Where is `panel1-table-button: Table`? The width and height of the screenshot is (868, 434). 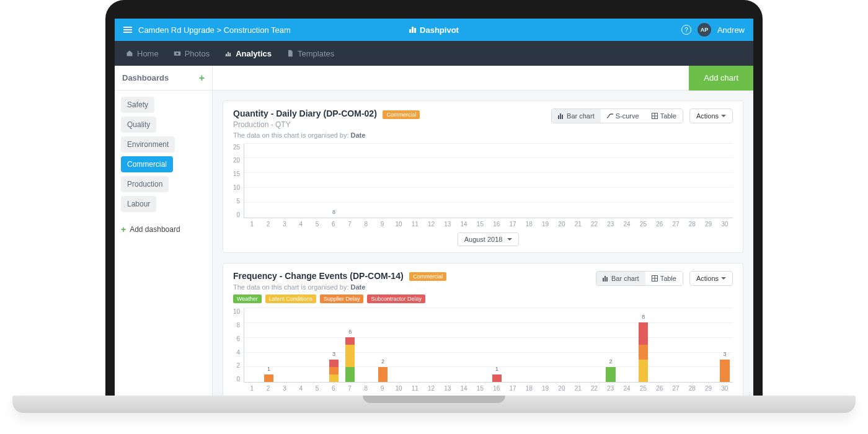 panel1-table-button: Table is located at coordinates (664, 116).